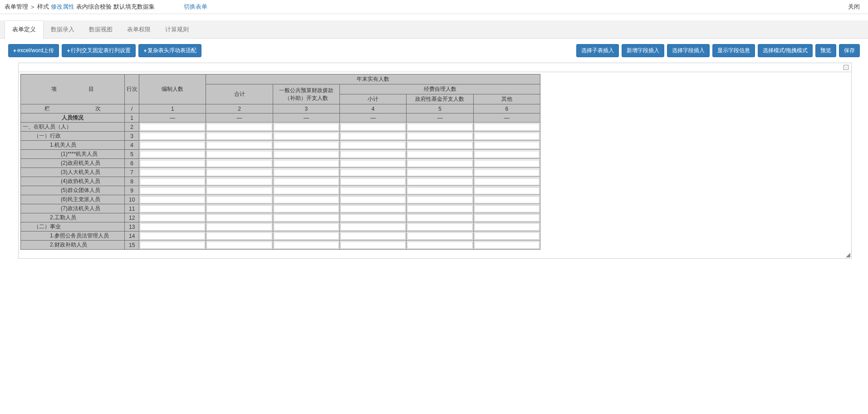  I want to click on collapse-icon: -, so click(846, 67).